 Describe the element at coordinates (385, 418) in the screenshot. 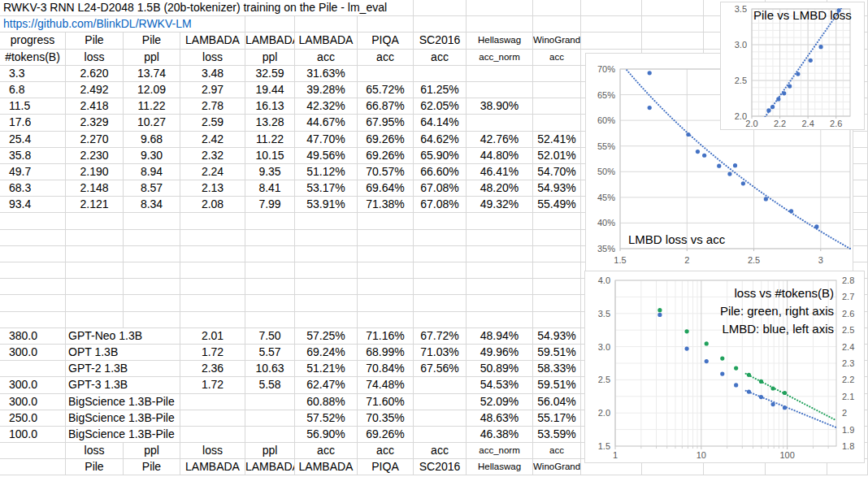

I see `cell-metric: 70.35%` at that location.